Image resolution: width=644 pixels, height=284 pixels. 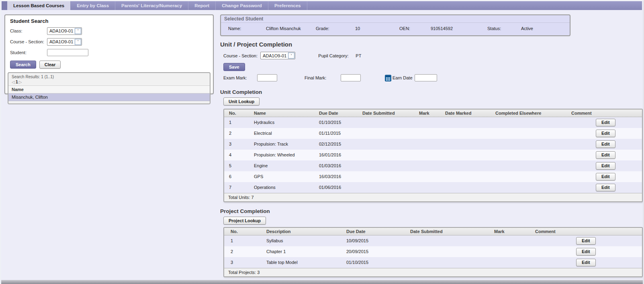 I want to click on final-mark-label: Final Mark:, so click(x=323, y=78).